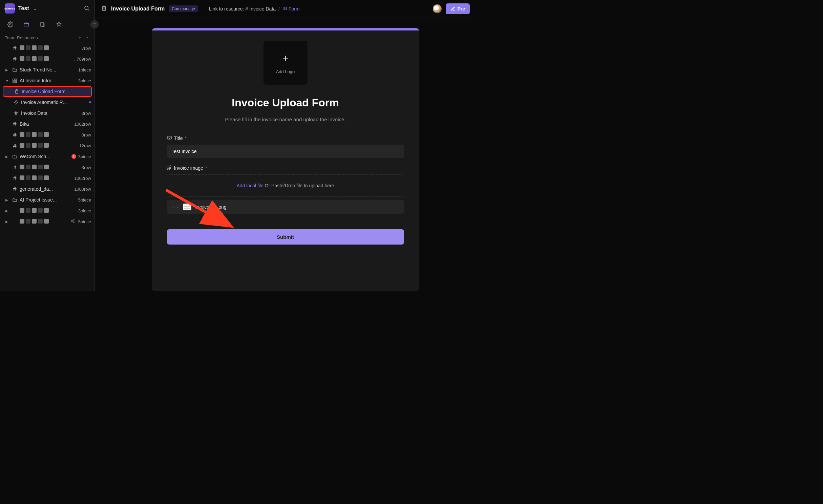 This screenshot has width=823, height=504. Describe the element at coordinates (286, 207) in the screenshot. I see `uploaded-file-row: ⋮⋮ invoice-tax.png` at that location.